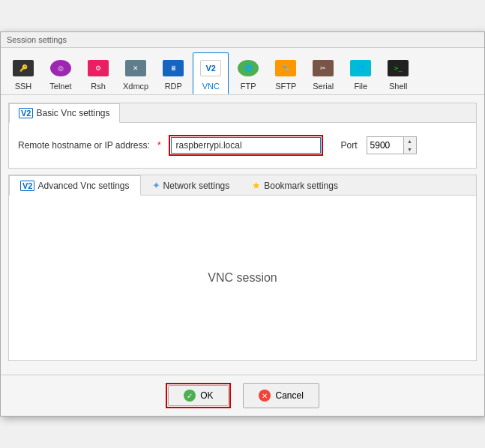  Describe the element at coordinates (323, 68) in the screenshot. I see `serial-icon: ✂` at that location.